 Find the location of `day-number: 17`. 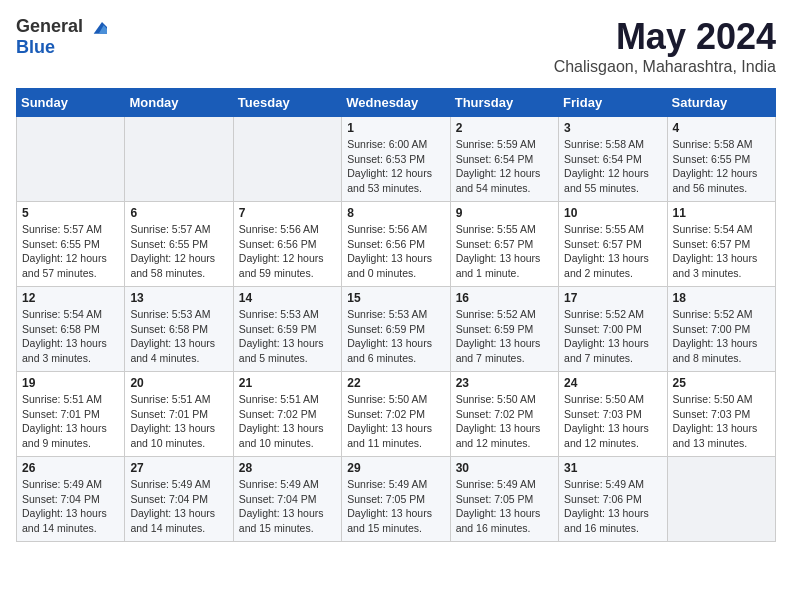

day-number: 17 is located at coordinates (612, 298).